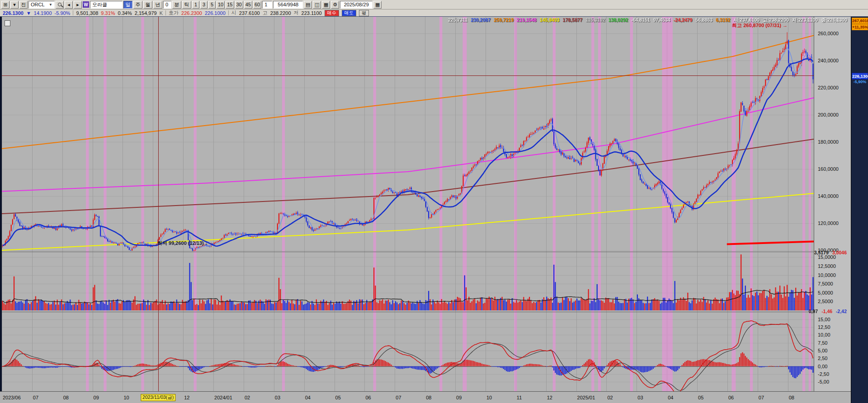 Image resolution: width=868 pixels, height=403 pixels. What do you see at coordinates (425, 397) in the screenshot?
I see `time-axis: 2023/0607080910122024/010203040506070809…` at bounding box center [425, 397].